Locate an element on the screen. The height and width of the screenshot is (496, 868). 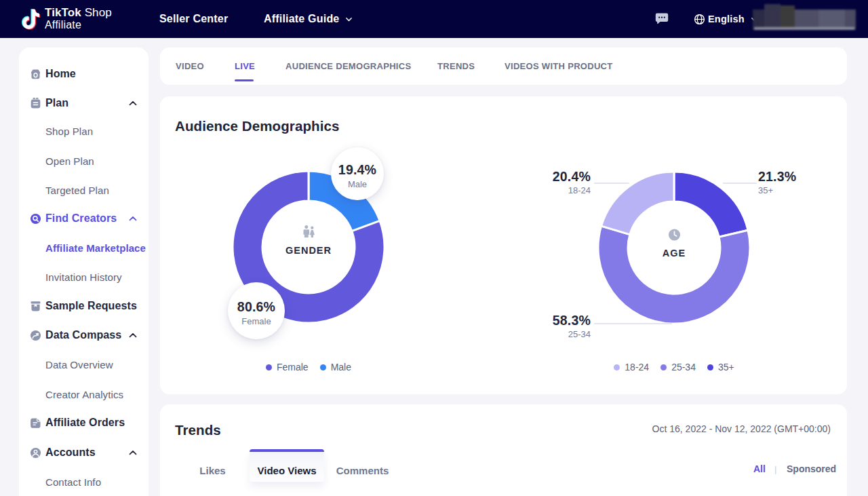
tab-audience-demographics: AUDIENCE DEMOGRAPHICS is located at coordinates (349, 66).